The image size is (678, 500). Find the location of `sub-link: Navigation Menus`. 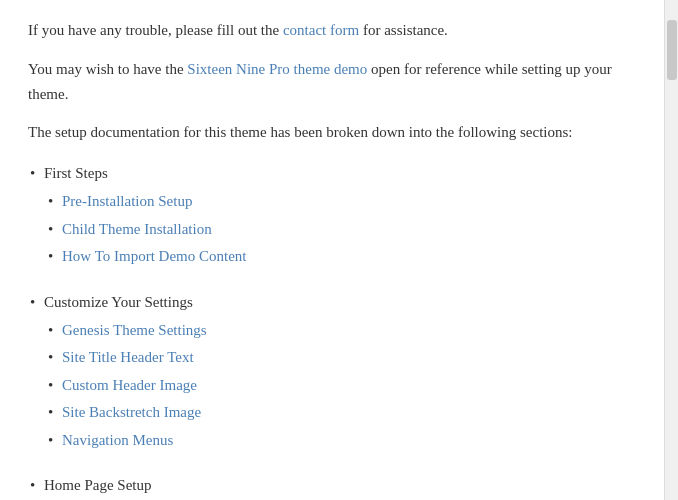

sub-link: Navigation Menus is located at coordinates (118, 440).